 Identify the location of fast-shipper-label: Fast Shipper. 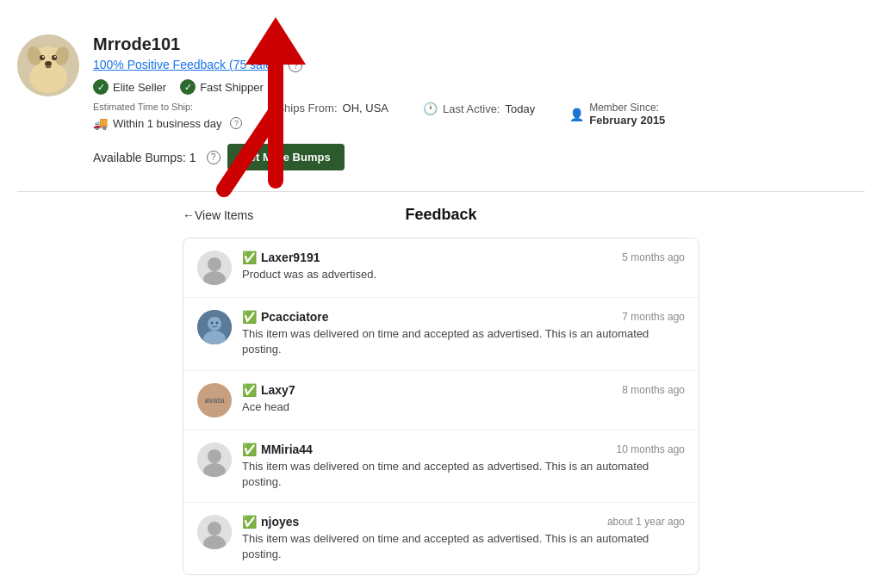
(232, 88).